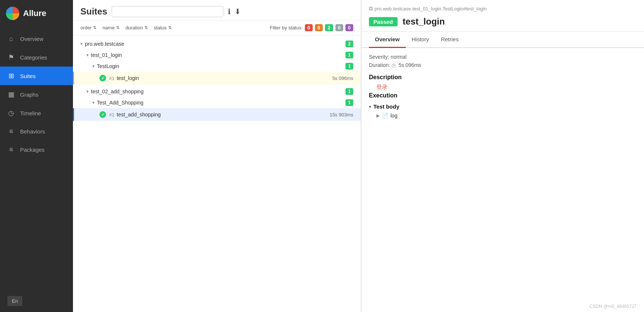 The width and height of the screenshot is (644, 312). Describe the element at coordinates (235, 12) in the screenshot. I see `header-icons: ℹ ⬇` at that location.